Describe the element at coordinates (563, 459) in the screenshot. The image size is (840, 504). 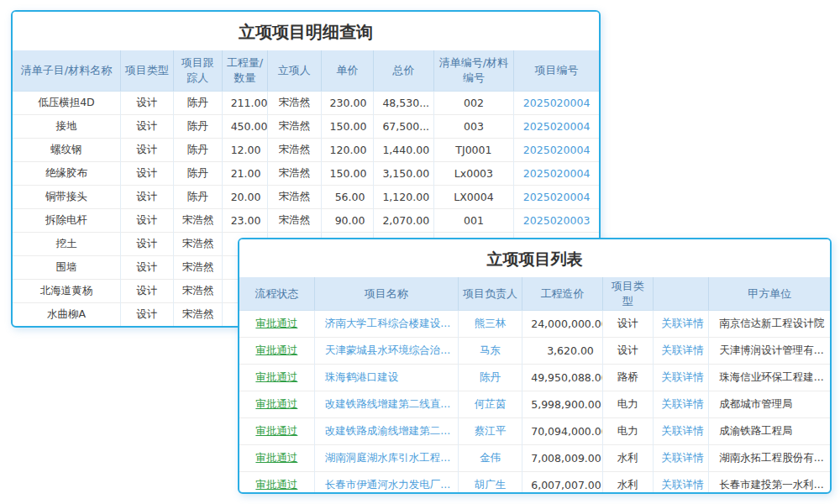
I see `project-cost: 7,008,009.00` at that location.